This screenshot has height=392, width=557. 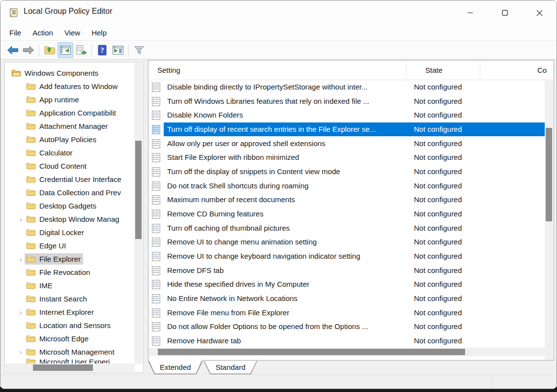 What do you see at coordinates (69, 206) in the screenshot?
I see `tree-item-desktop-gadgets: Desktop Gadgets` at bounding box center [69, 206].